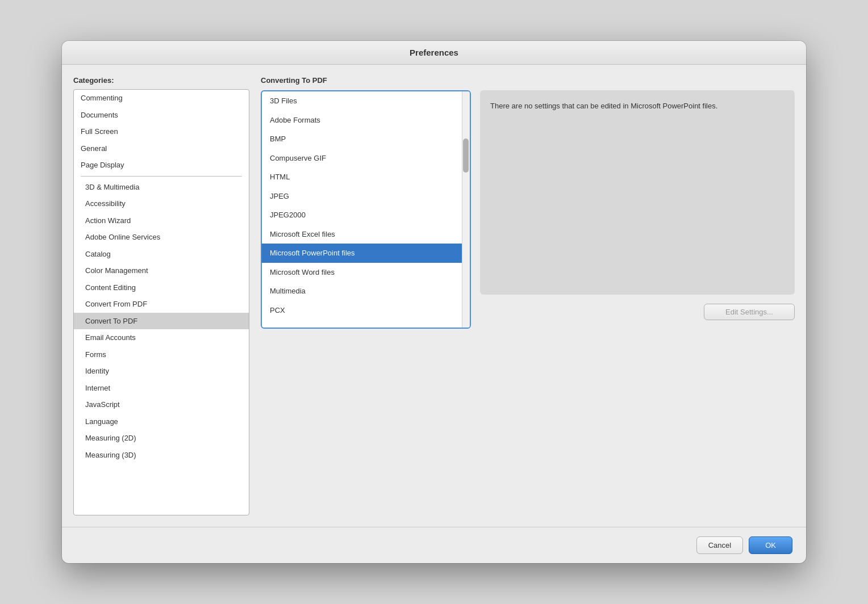 This screenshot has height=604, width=868. I want to click on divider, so click(161, 176).